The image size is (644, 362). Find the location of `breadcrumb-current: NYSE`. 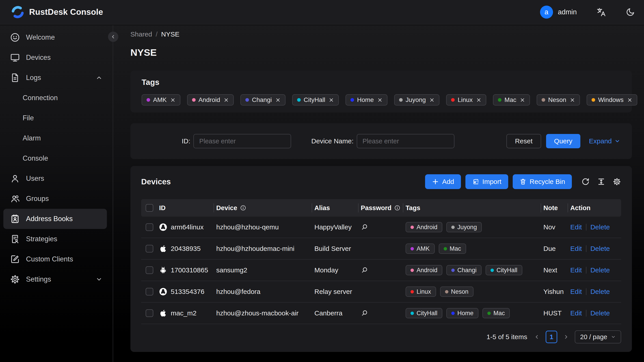

breadcrumb-current: NYSE is located at coordinates (170, 34).